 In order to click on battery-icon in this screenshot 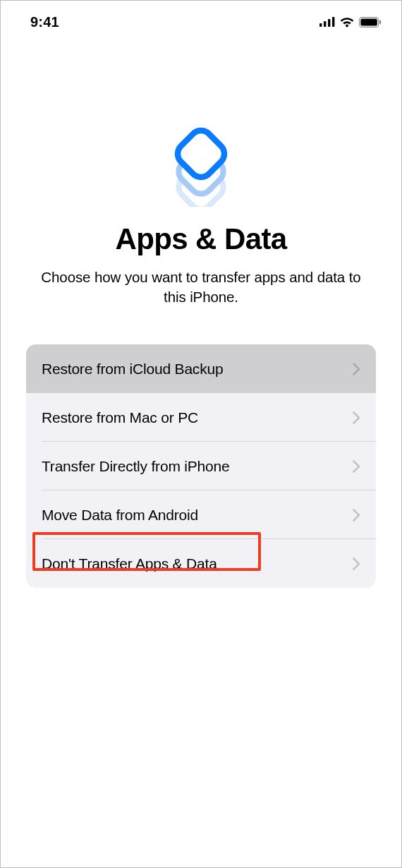, I will do `click(370, 23)`.